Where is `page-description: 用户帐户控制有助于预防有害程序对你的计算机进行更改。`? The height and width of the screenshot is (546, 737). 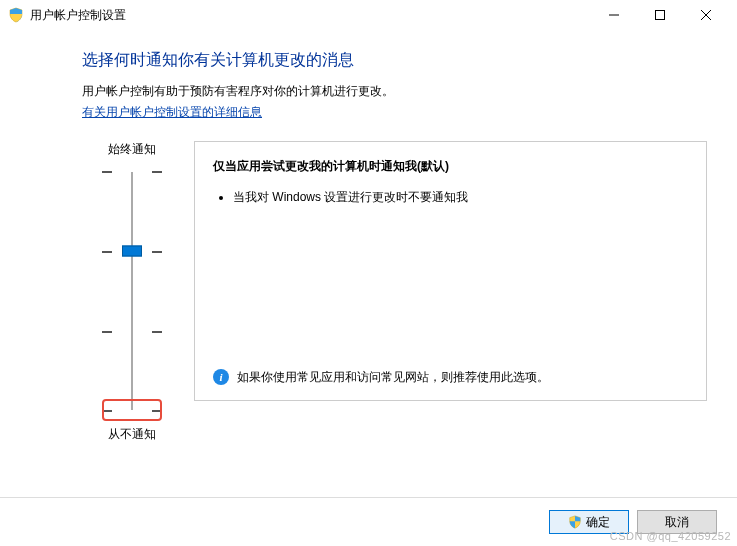
page-description: 用户帐户控制有助于预防有害程序对你的计算机进行更改。 is located at coordinates (394, 92).